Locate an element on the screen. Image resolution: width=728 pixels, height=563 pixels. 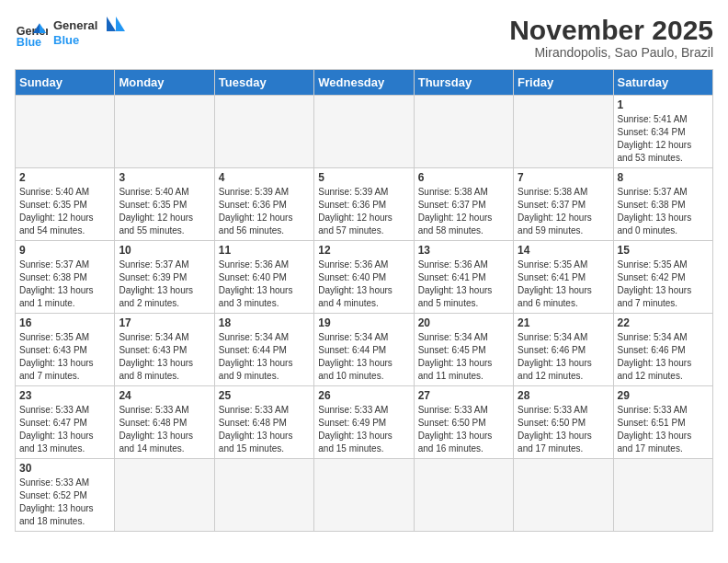
day-25: 25 Sunrise: 5:33 AMSunset: 6:48 PMDaylig… is located at coordinates (264, 423).